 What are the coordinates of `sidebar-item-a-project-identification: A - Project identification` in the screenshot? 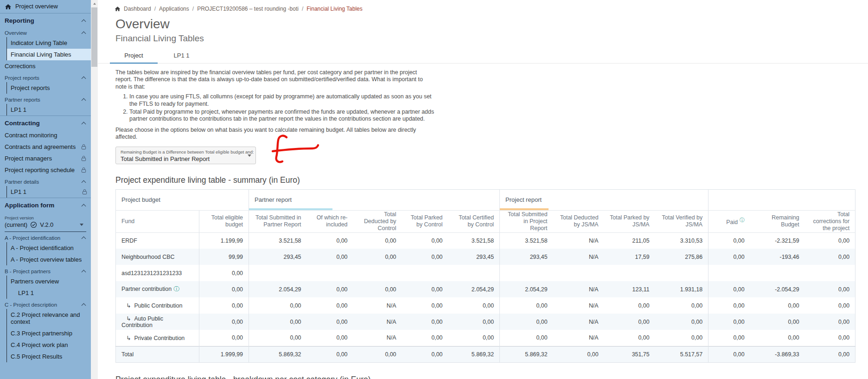 It's located at (49, 248).